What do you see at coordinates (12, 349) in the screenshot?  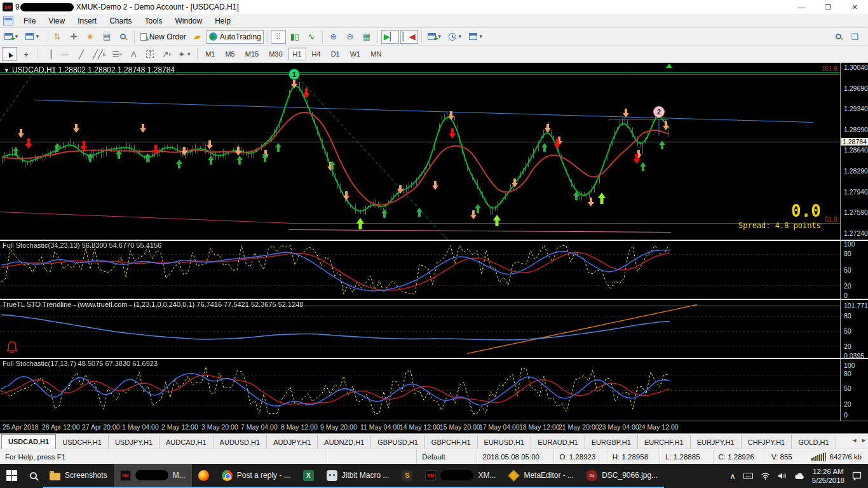 I see `alert-bell-icon` at bounding box center [12, 349].